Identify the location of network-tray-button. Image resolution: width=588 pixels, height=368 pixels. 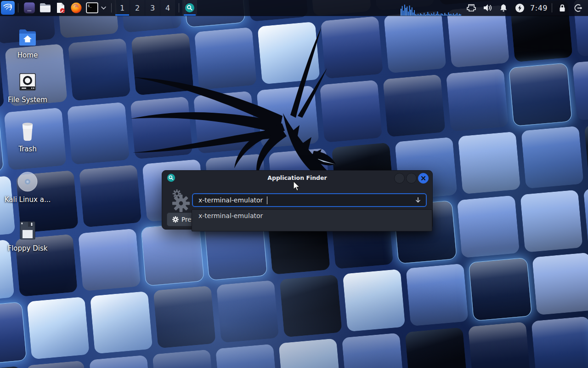
(471, 8).